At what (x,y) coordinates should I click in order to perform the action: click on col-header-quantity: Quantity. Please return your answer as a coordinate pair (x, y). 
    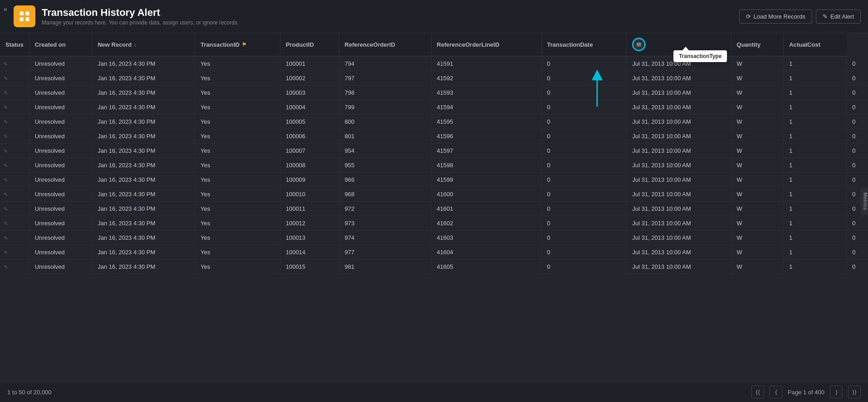
    Looking at the image, I should click on (757, 44).